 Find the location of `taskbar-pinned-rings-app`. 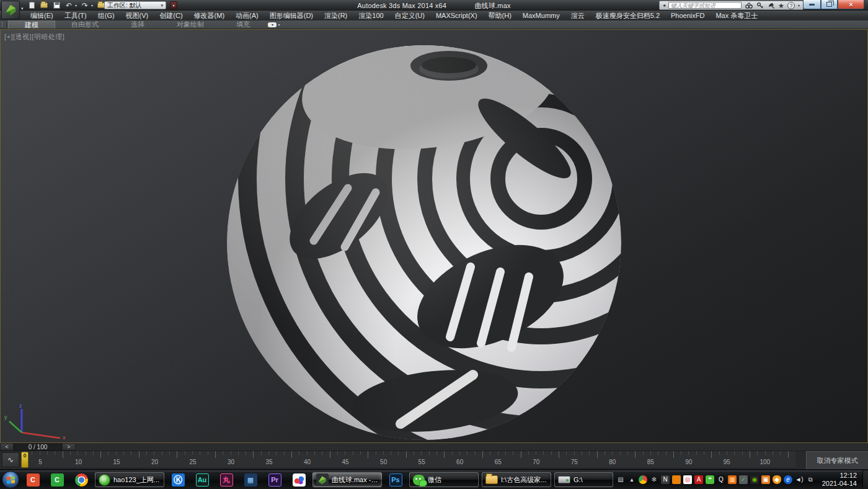

taskbar-pinned-rings-app is located at coordinates (299, 480).